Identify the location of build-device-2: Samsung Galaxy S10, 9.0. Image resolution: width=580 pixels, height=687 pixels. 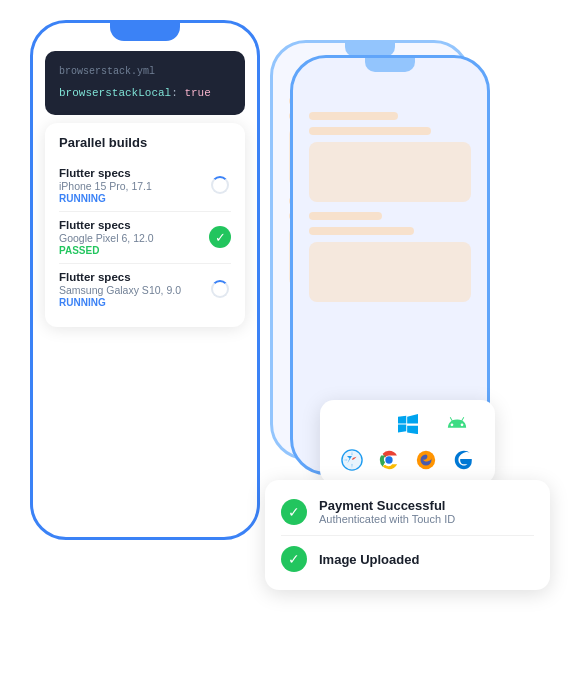
(134, 290).